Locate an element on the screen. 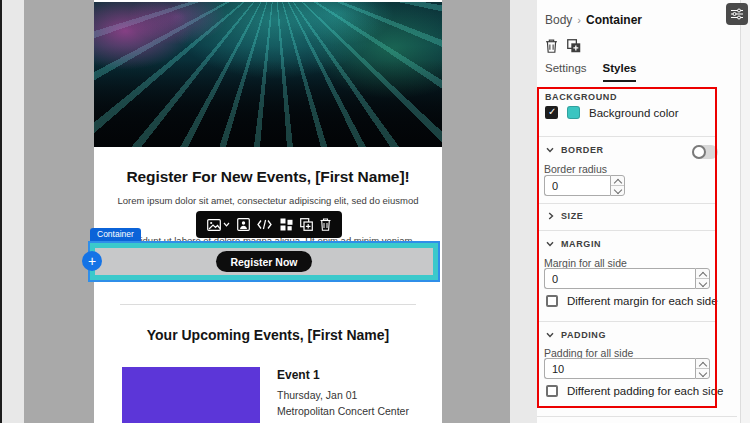 This screenshot has height=423, width=750. image-icon is located at coordinates (214, 225).